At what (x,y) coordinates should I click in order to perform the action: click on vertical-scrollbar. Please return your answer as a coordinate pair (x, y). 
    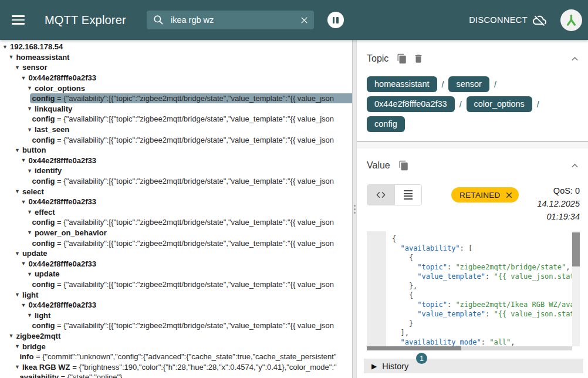
    Looking at the image, I should click on (576, 289).